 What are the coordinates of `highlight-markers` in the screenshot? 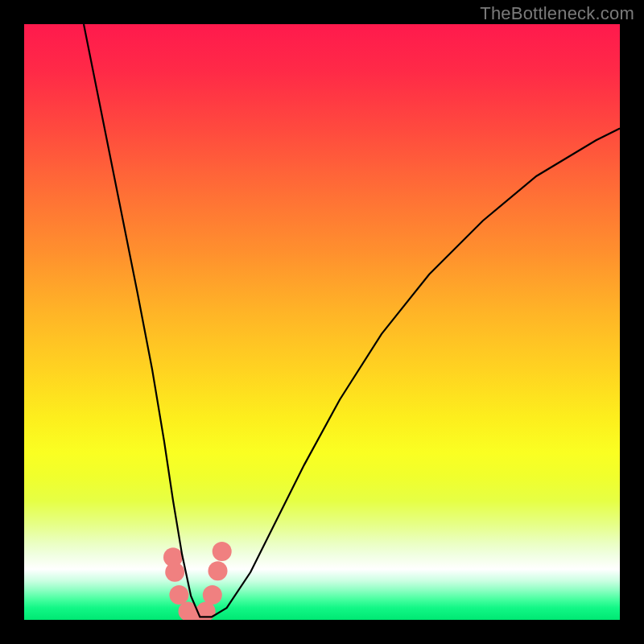 It's located at (198, 581).